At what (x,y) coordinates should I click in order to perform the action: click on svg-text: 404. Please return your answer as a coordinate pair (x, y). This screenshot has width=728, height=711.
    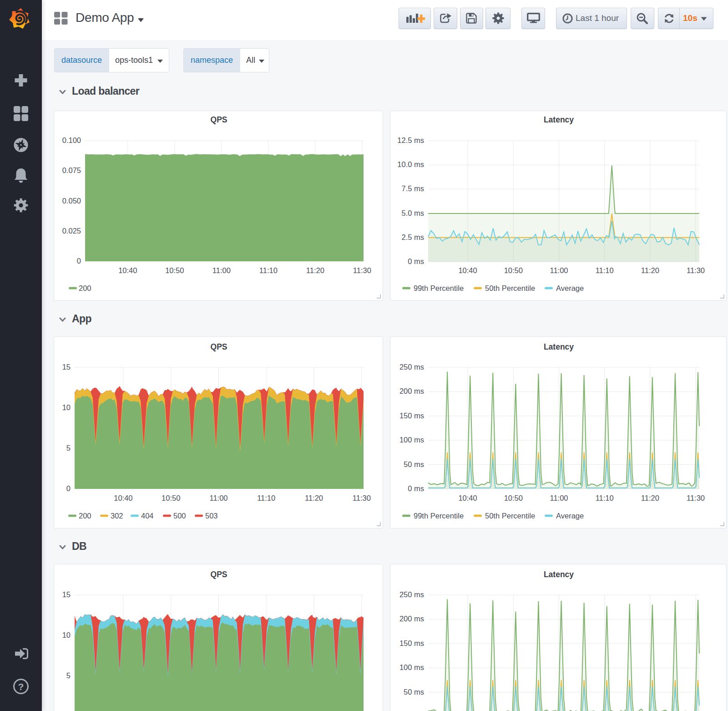
    Looking at the image, I should click on (147, 516).